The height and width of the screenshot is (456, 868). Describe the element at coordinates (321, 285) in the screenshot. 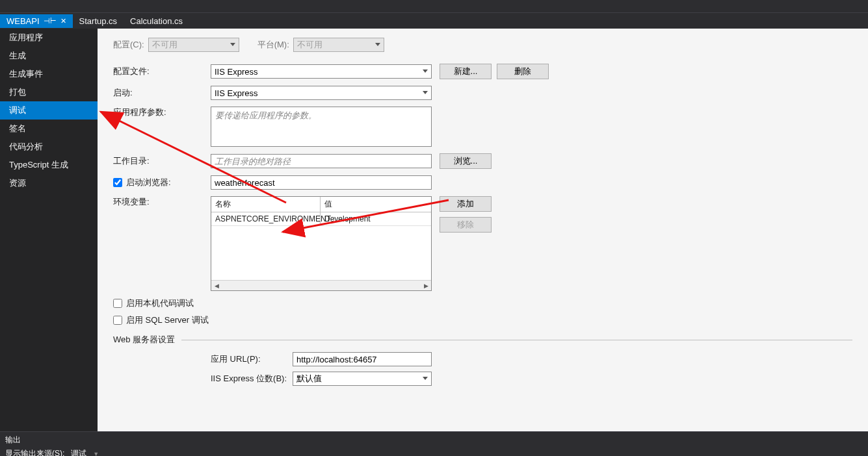

I see `table-hscroll: ◀ ▶` at that location.